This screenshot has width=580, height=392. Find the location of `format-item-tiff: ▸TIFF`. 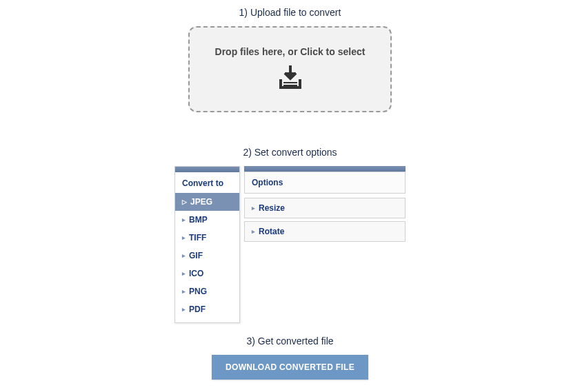

format-item-tiff: ▸TIFF is located at coordinates (207, 238).